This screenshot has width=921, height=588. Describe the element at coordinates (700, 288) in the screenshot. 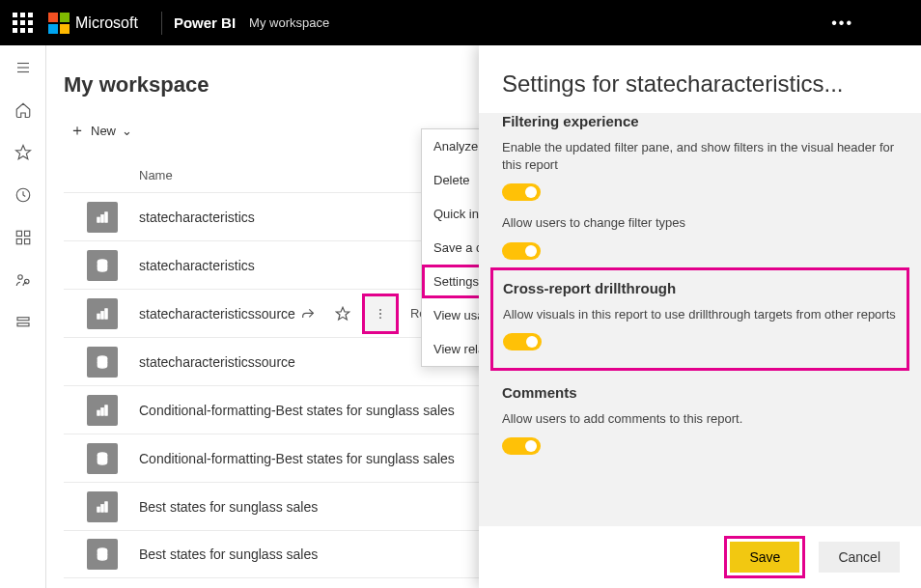

I see `section-drillthrough-title: Cross-report drillthrough` at that location.